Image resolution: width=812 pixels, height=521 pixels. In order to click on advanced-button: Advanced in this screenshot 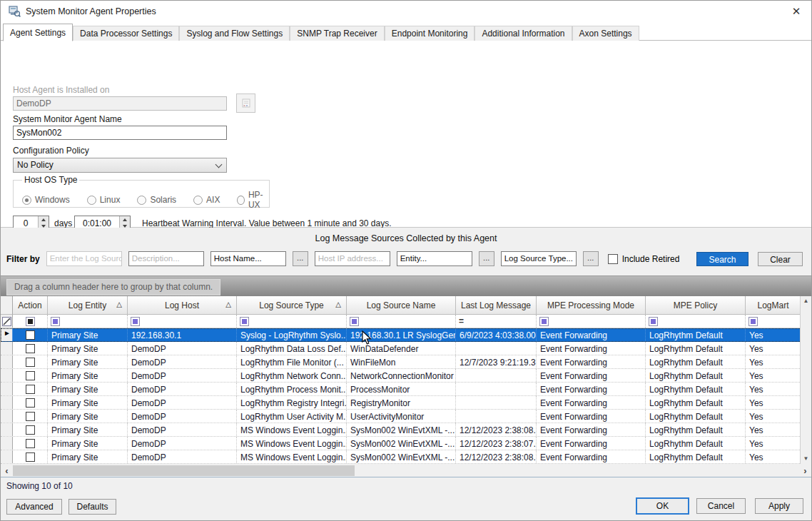, I will do `click(34, 507)`.